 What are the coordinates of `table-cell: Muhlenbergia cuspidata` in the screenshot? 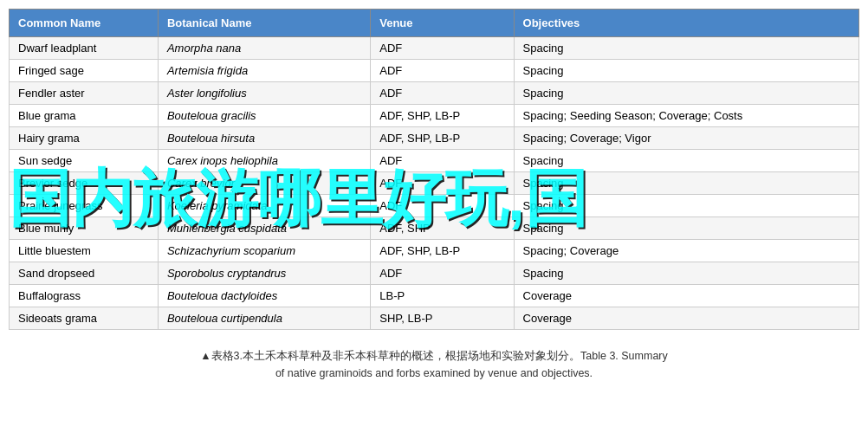 It's located at (263, 229).